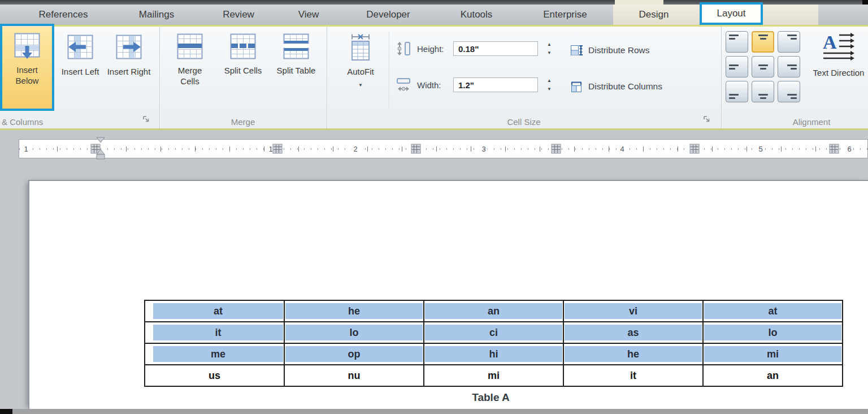 The width and height of the screenshot is (868, 414). Describe the element at coordinates (355, 149) in the screenshot. I see `ruler-number: 2` at that location.